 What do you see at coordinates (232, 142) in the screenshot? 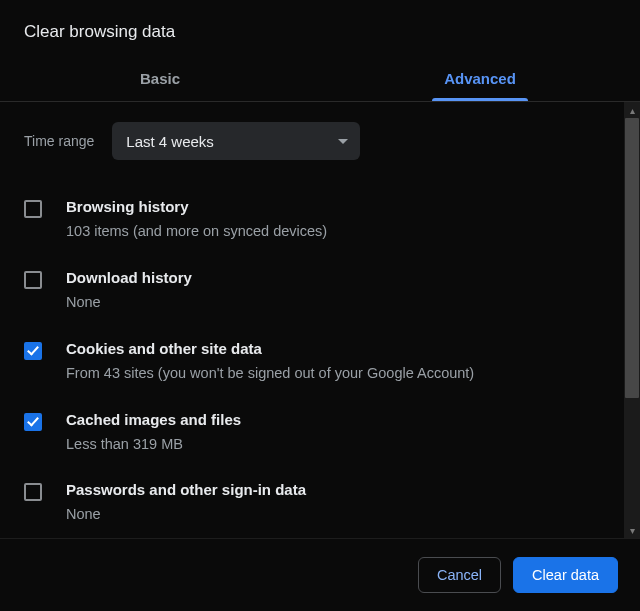
I see `time-range-value: Last 4 weeks` at bounding box center [232, 142].